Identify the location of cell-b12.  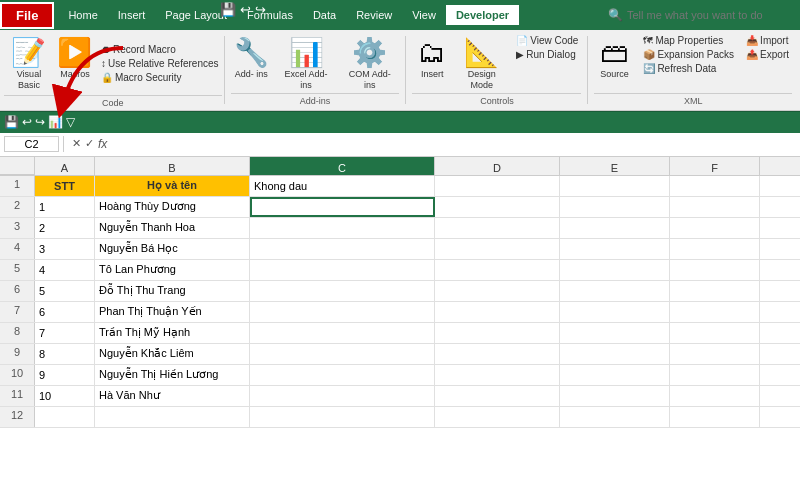
(172, 417).